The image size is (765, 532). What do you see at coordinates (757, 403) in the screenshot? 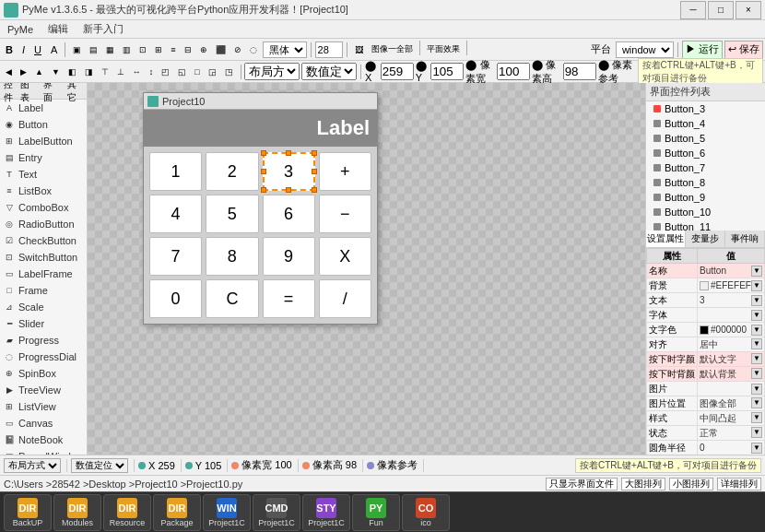
I see `prop-edit-btn-9: ▼` at bounding box center [757, 403].